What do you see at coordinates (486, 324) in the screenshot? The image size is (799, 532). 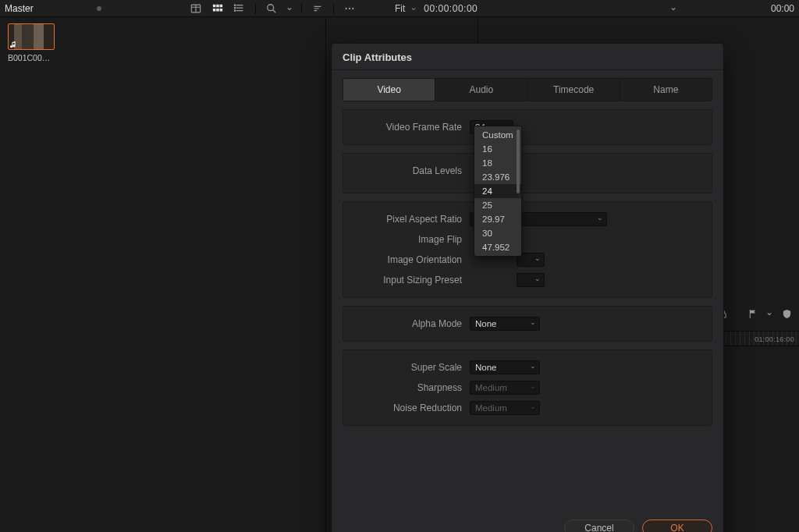 I see `select-alpha-mode-value: None` at bounding box center [486, 324].